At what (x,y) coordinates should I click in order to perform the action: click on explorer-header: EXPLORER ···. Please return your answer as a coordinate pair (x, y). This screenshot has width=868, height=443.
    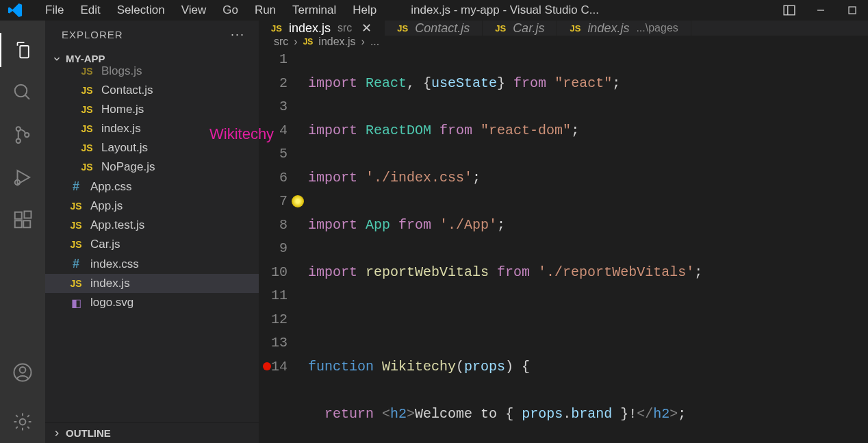
    Looking at the image, I should click on (152, 34).